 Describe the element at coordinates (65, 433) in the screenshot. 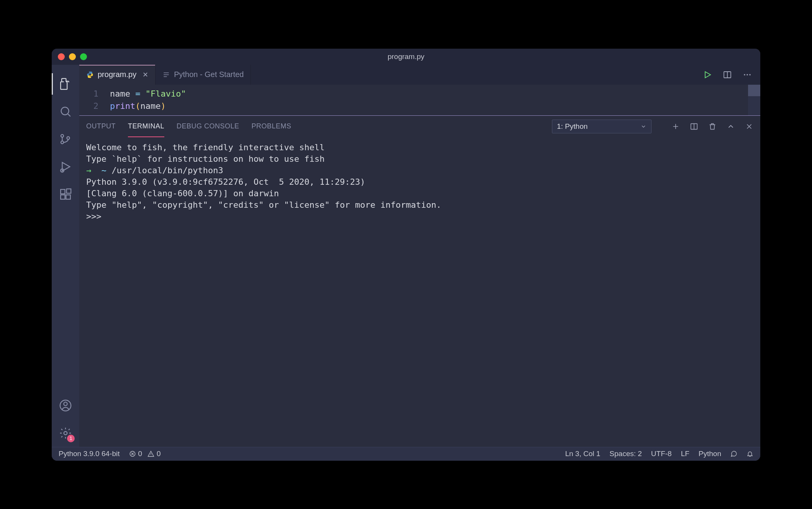

I see `settings-icon: 1` at that location.